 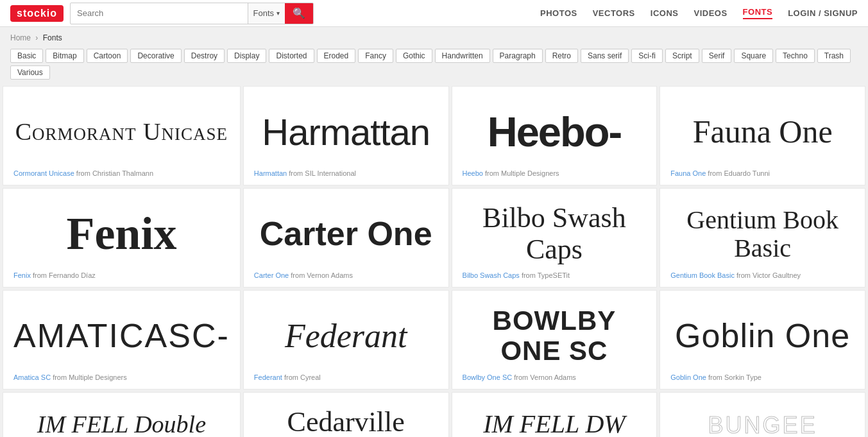 I want to click on font-preview: BUNGEE OUTLINE, so click(x=762, y=421).